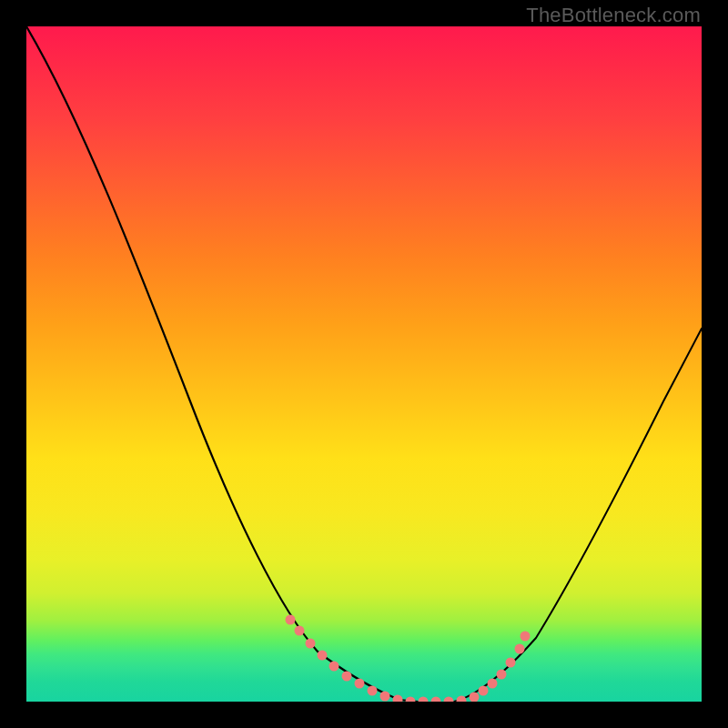 This screenshot has width=728, height=728. Describe the element at coordinates (377, 659) in the screenshot. I see `highlight-dots-left` at that location.